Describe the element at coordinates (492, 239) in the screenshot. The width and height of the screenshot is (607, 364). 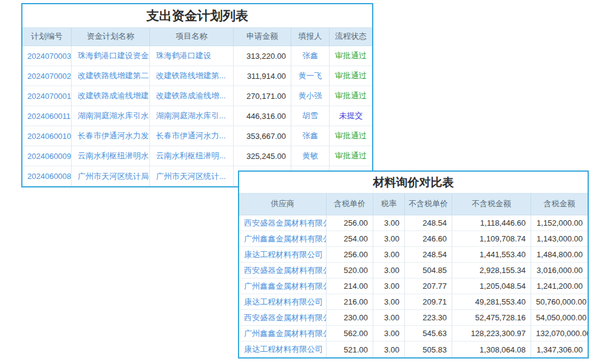
I see `amount-excl-tax: 1,109,708.74` at that location.